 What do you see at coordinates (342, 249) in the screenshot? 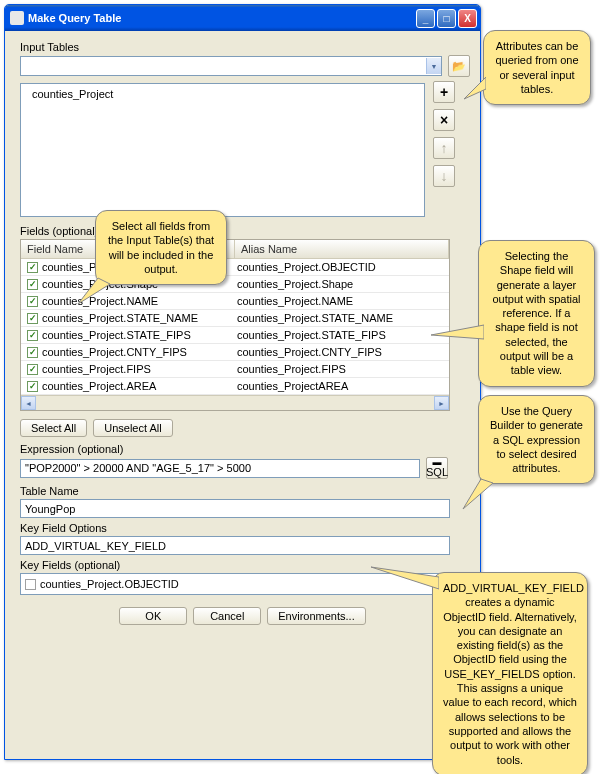
I see `column-header-alias: Alias Name` at bounding box center [342, 249].